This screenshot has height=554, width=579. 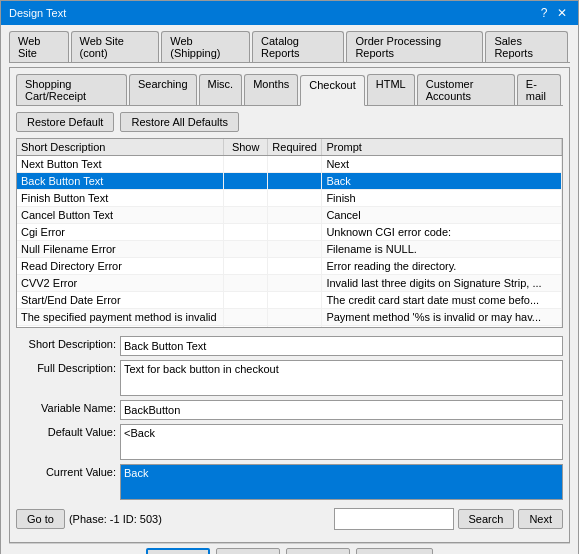 I want to click on tab-months: Months, so click(x=271, y=90).